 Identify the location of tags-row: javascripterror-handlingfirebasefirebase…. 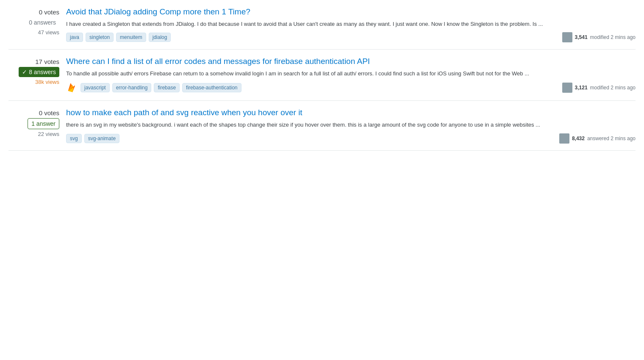
(154, 88).